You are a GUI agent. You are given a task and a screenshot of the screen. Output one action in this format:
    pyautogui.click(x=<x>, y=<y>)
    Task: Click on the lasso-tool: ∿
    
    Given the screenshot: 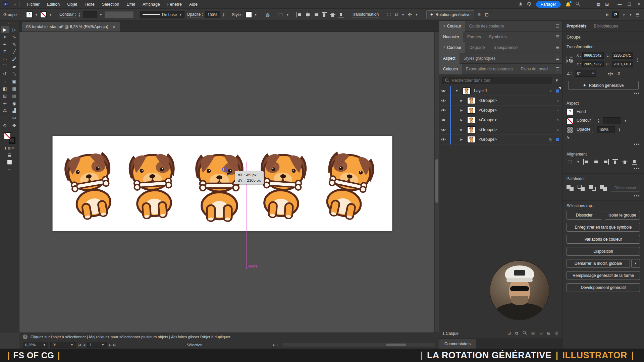 What is the action you would take?
    pyautogui.click(x=14, y=37)
    